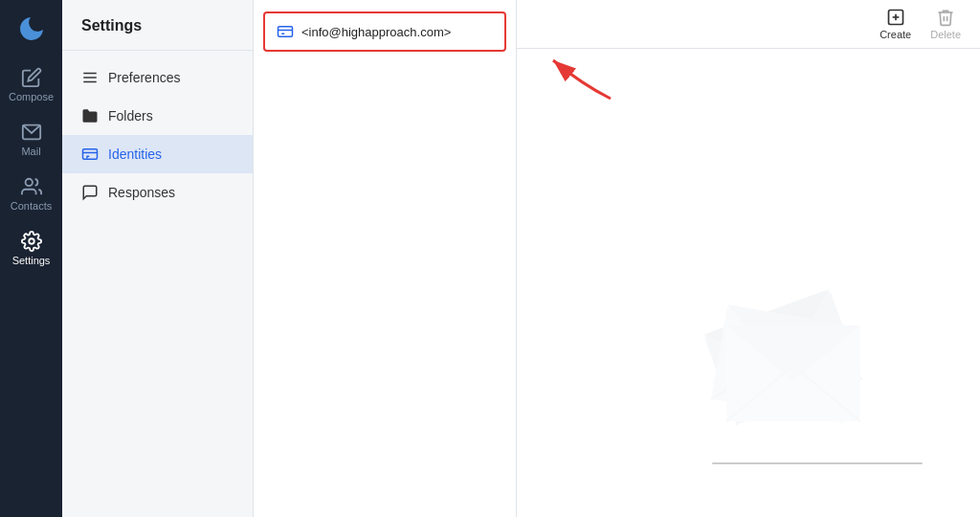  Describe the element at coordinates (157, 116) in the screenshot. I see `menu-item-folders: Folders` at that location.